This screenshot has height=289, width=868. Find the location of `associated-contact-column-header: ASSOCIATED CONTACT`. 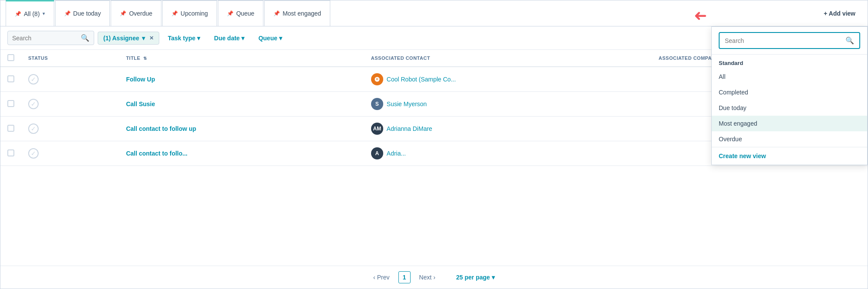

associated-contact-column-header: ASSOCIATED CONTACT is located at coordinates (508, 58).